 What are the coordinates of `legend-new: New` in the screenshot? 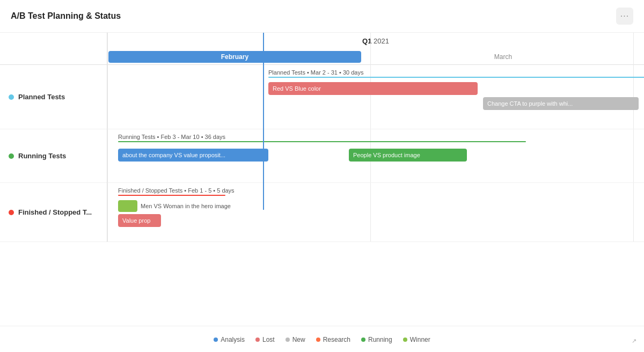 It's located at (295, 340).